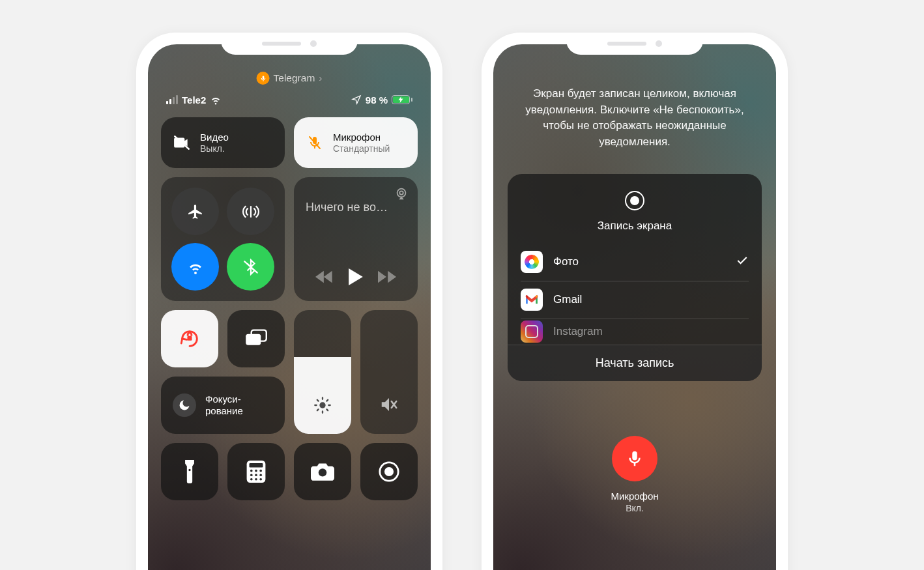  I want to click on carrier-label: Tele2, so click(194, 100).